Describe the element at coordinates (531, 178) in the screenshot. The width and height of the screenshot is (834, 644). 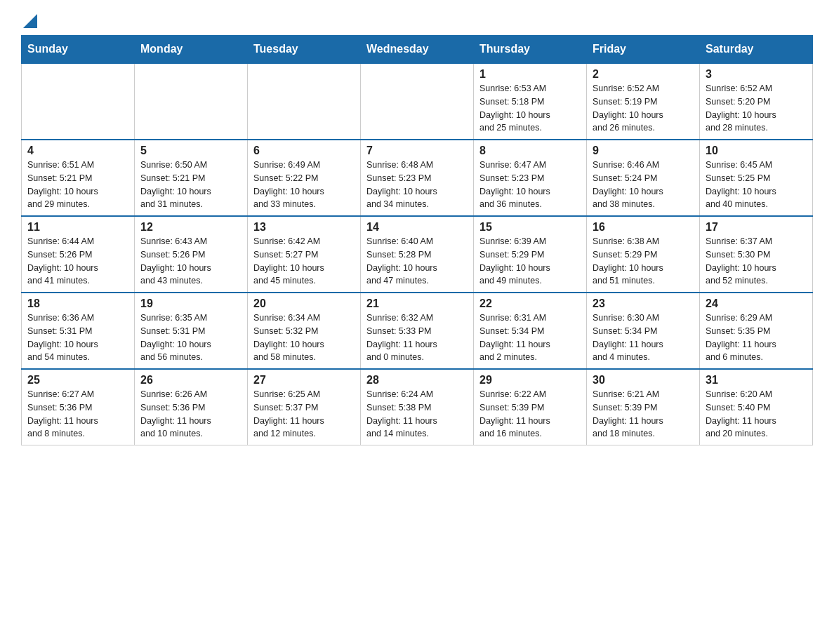
I see `day-cell: 8Sunrise: 6:47 AM Sunset: 5:23 PM Daylig…` at that location.